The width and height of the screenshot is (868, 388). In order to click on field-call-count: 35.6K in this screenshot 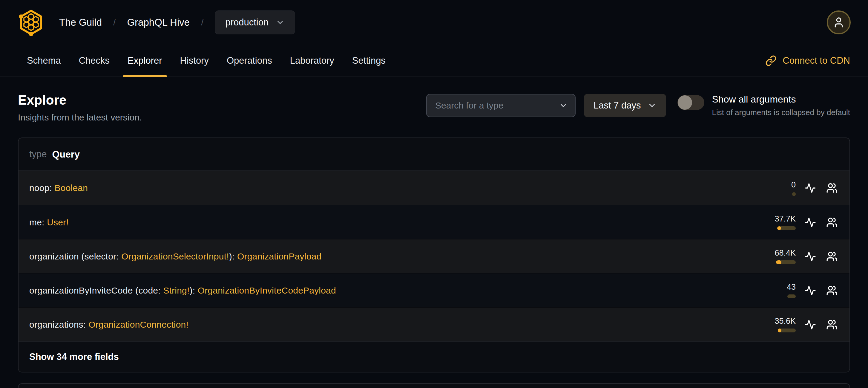, I will do `click(785, 321)`.